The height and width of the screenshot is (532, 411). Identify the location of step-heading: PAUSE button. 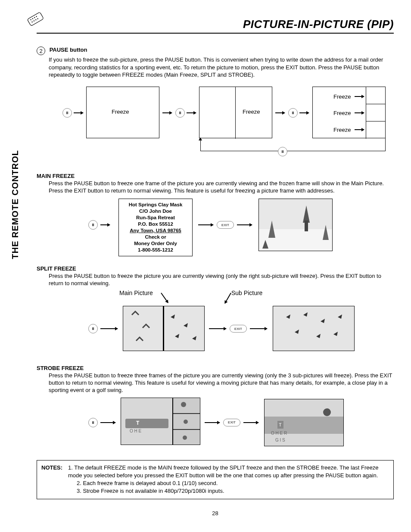
(68, 50).